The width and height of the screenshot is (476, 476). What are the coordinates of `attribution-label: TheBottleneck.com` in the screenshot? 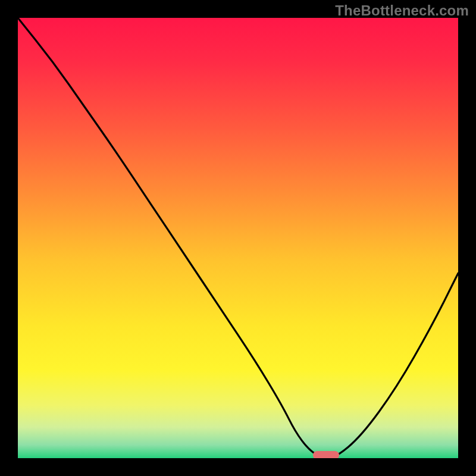 It's located at (402, 11).